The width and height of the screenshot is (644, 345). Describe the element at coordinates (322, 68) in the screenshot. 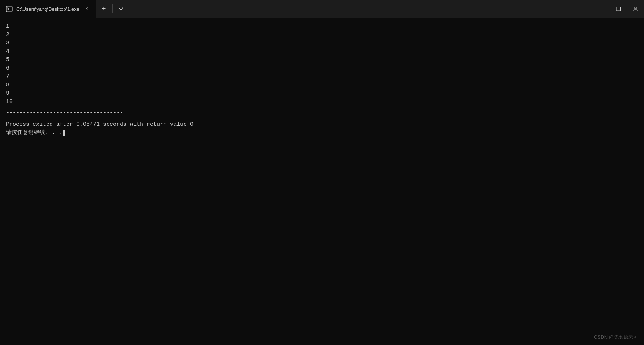

I see `line-6: 6` at that location.